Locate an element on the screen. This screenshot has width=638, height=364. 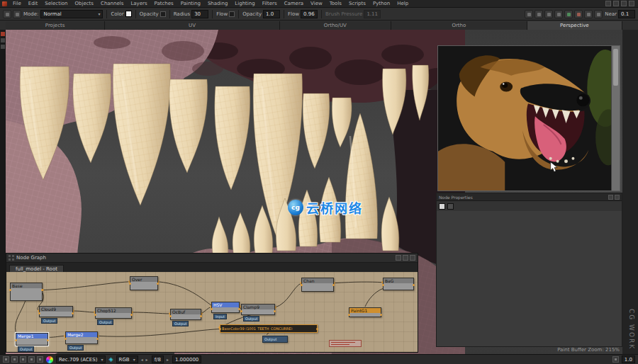
viewport-tab: Projects is located at coordinates (55, 25).